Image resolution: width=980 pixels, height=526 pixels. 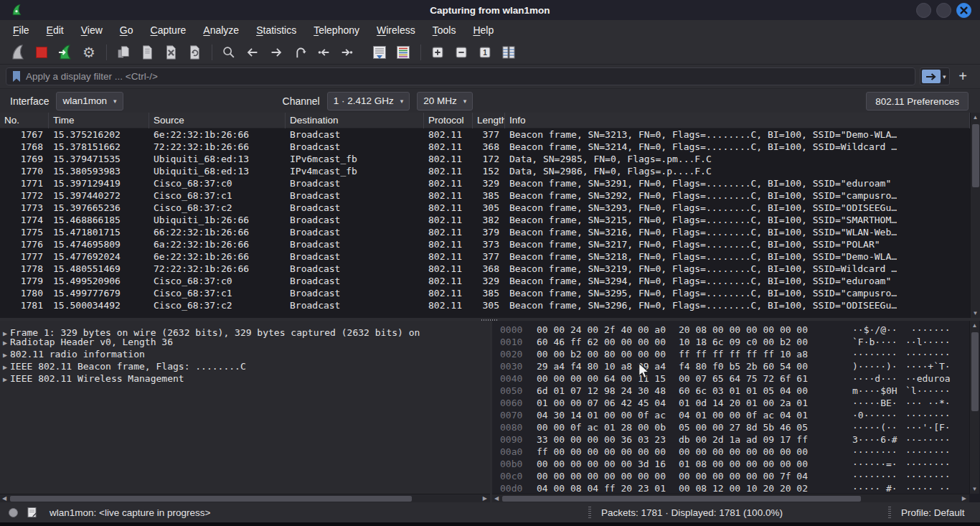 What do you see at coordinates (484, 30) in the screenshot?
I see `menu-help: Help` at bounding box center [484, 30].